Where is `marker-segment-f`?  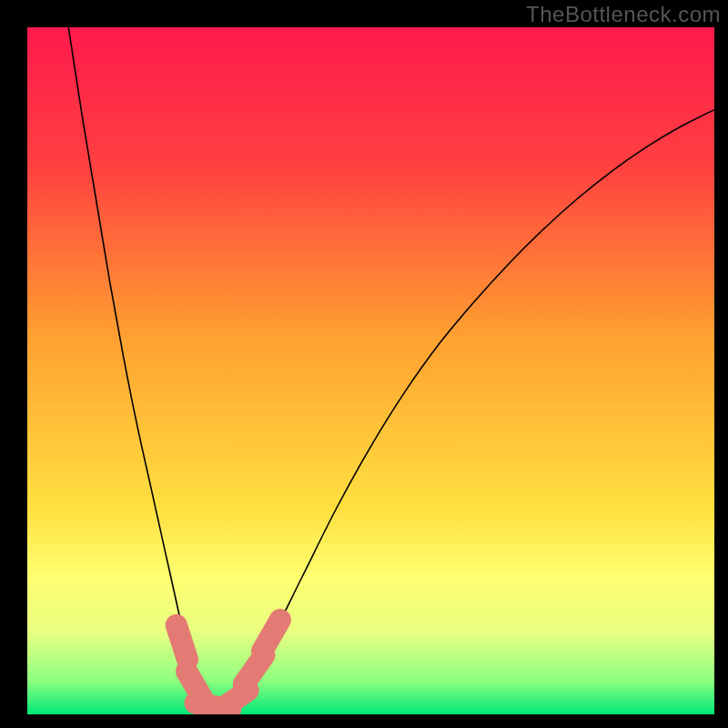 marker-segment-f is located at coordinates (271, 635).